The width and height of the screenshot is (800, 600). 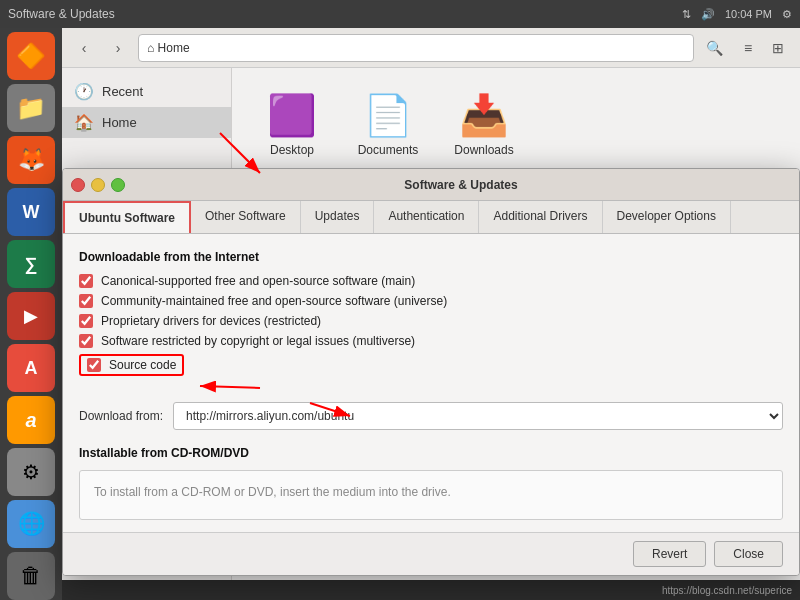 What do you see at coordinates (292, 116) in the screenshot?
I see `desktop-icon: 🟪` at bounding box center [292, 116].